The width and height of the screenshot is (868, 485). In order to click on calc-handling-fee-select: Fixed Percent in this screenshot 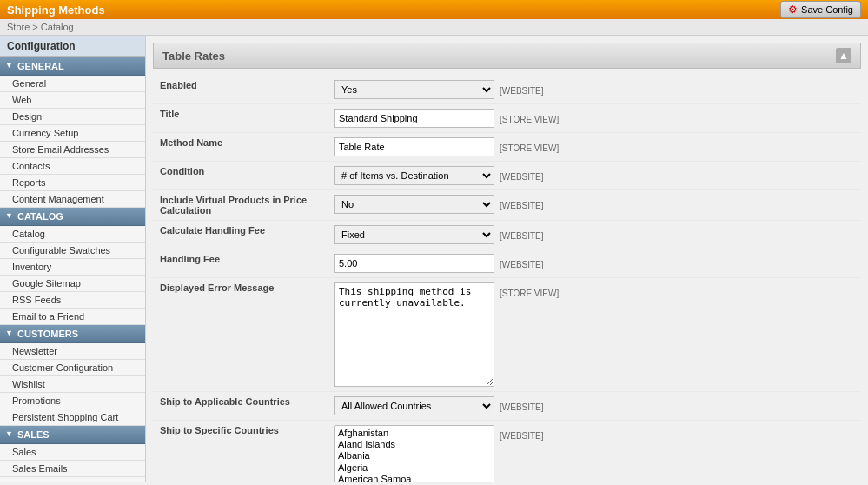, I will do `click(414, 235)`.